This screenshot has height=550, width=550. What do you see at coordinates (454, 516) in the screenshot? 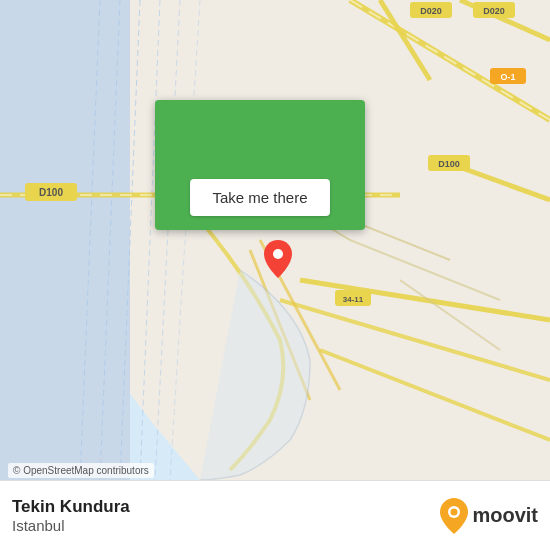
I see `moovit-pin-icon` at bounding box center [454, 516].